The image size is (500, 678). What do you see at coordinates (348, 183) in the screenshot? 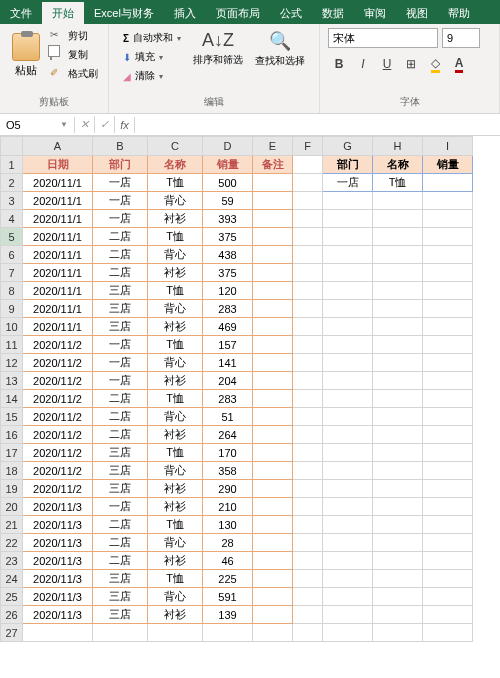
I see `cell-G2: 一店` at bounding box center [348, 183].